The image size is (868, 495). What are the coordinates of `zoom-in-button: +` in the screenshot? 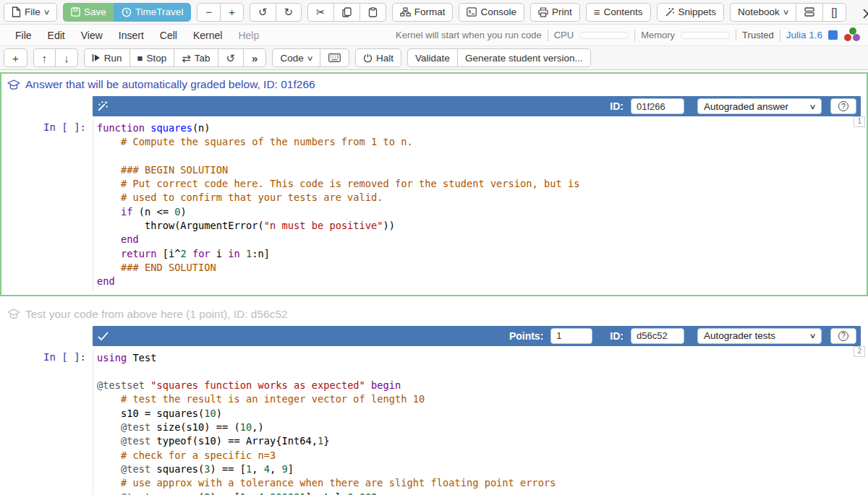 It's located at (231, 12).